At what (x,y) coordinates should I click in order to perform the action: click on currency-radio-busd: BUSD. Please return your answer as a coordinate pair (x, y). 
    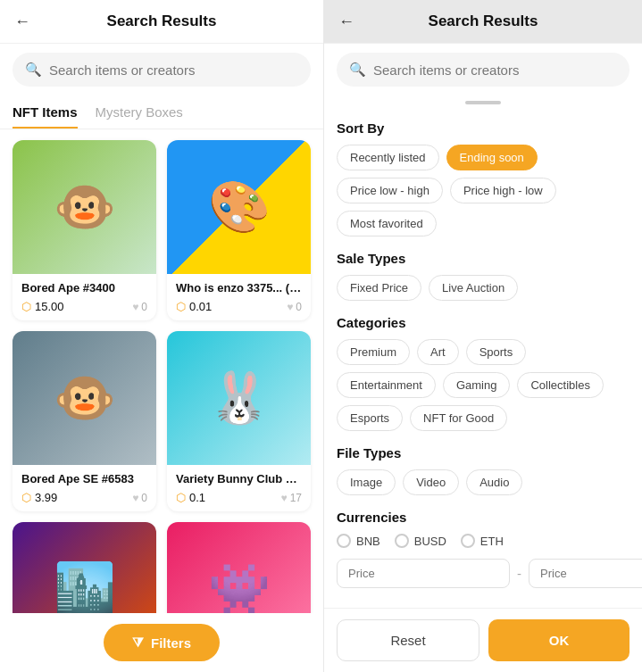
    Looking at the image, I should click on (421, 541).